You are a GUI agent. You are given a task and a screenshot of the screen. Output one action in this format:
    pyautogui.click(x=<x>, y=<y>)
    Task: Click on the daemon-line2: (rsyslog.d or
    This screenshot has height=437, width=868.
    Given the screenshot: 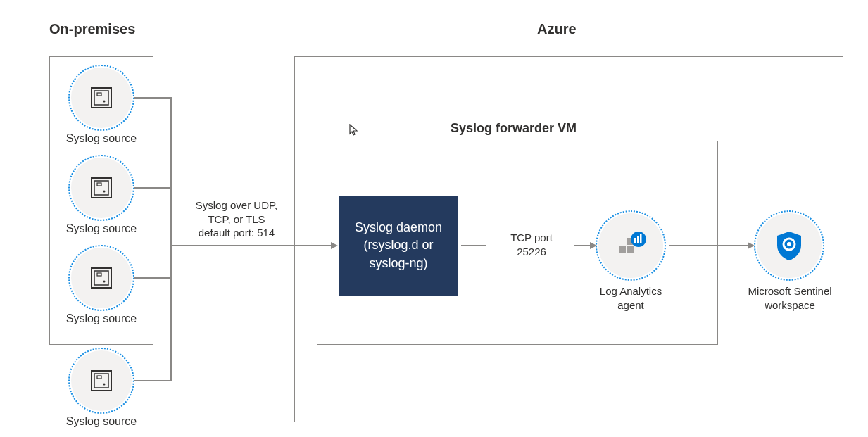 What is the action you would take?
    pyautogui.click(x=398, y=245)
    